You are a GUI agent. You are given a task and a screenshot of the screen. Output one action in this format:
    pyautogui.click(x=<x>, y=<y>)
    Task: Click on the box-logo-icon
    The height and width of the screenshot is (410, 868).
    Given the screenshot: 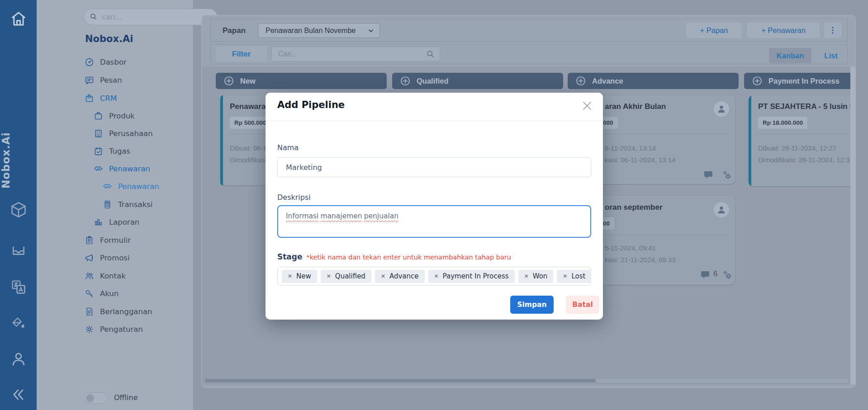 What is the action you would take?
    pyautogui.click(x=19, y=210)
    